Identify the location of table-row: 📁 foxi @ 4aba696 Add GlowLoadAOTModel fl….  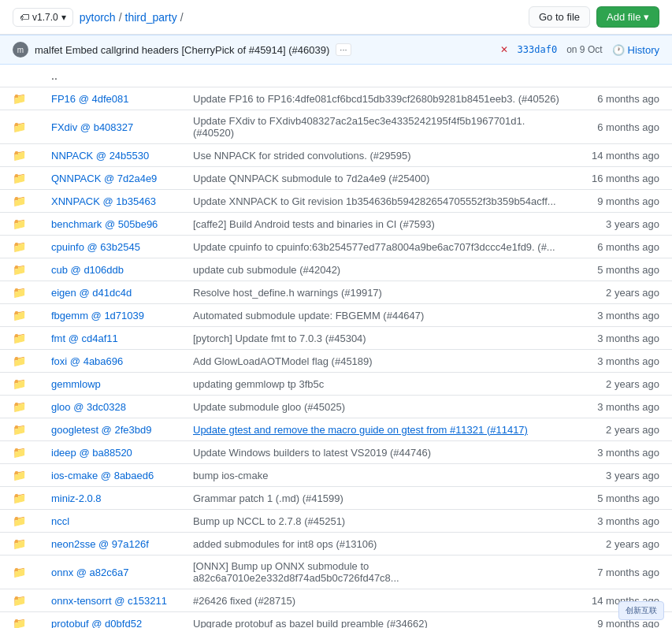
(336, 361).